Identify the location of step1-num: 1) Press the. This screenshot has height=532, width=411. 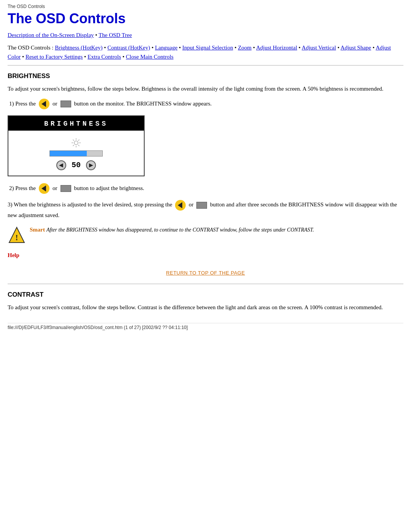
(22, 104).